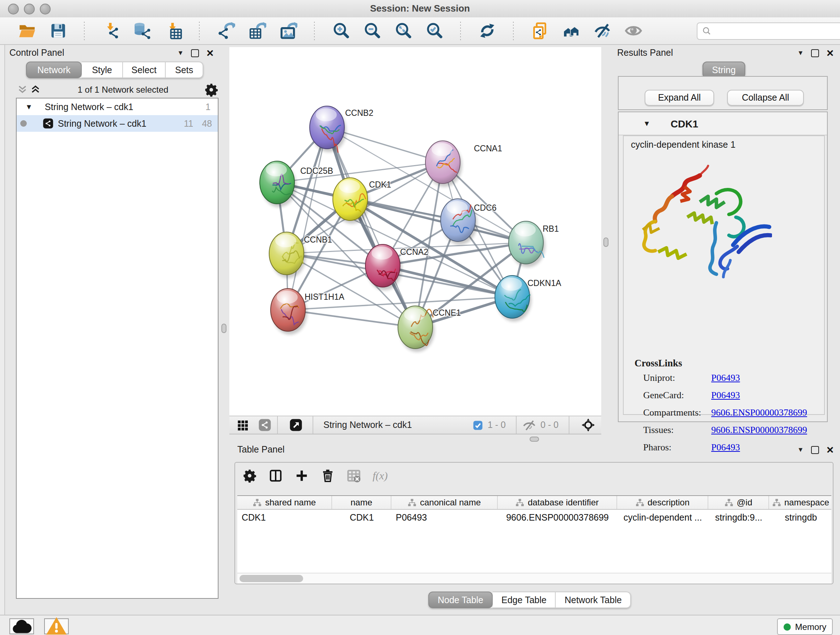  I want to click on tab-network: Network, so click(54, 70).